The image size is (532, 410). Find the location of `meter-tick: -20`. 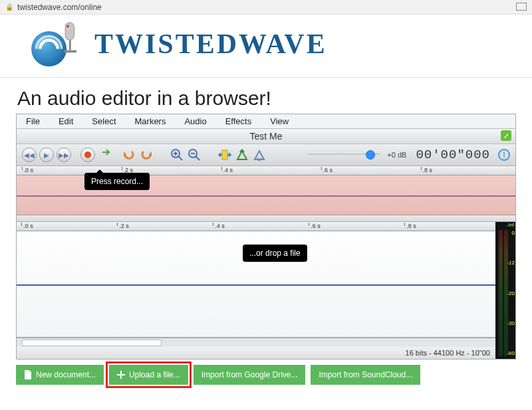

meter-tick: -20 is located at coordinates (511, 294).